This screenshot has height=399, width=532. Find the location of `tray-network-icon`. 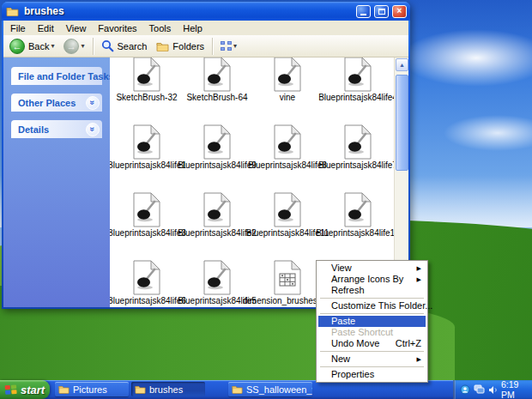

tray-network-icon is located at coordinates (479, 390).